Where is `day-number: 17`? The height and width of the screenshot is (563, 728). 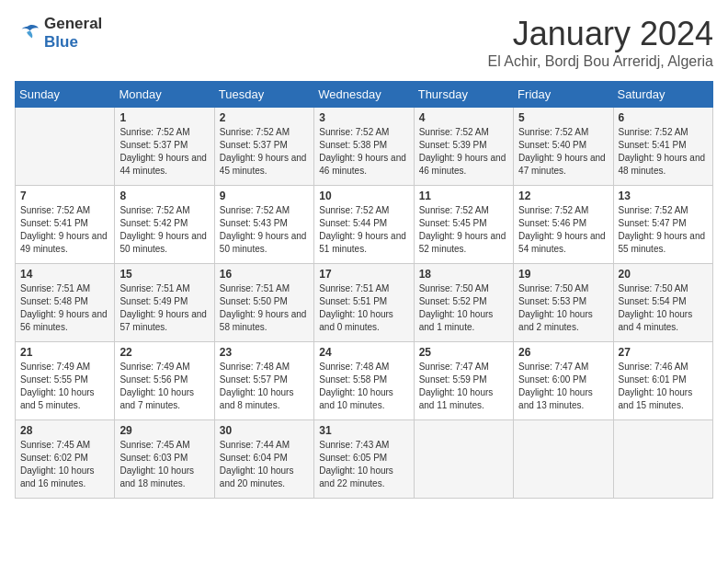
day-number: 17 is located at coordinates (364, 274).